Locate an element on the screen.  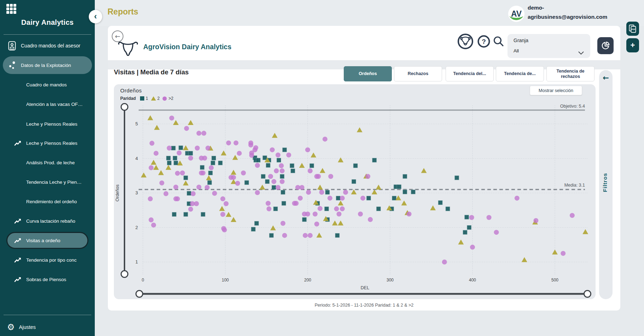
tab-tendencia-de: Tendencia de... is located at coordinates (520, 74).